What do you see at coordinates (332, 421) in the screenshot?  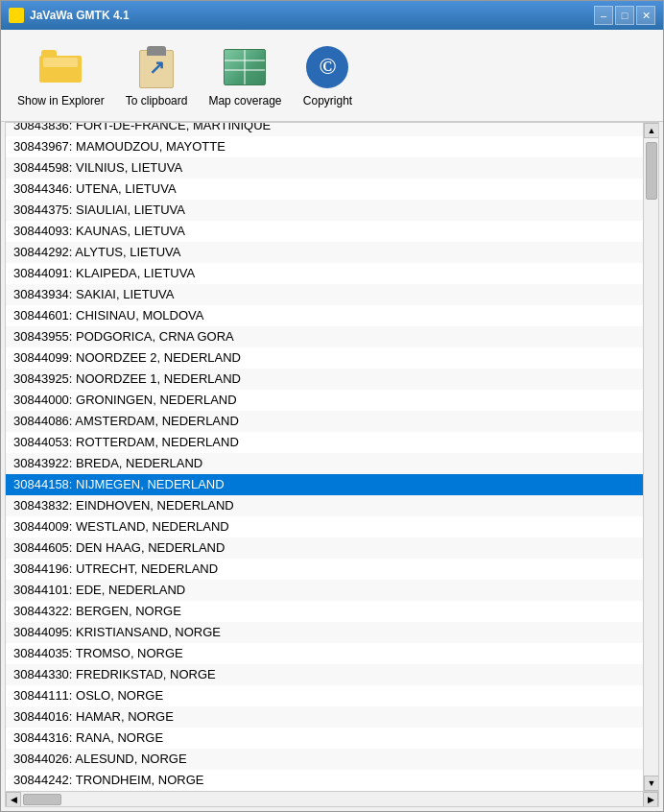 I see `list-item: 30844086: AMSTERDAM, NEDERLAND` at bounding box center [332, 421].